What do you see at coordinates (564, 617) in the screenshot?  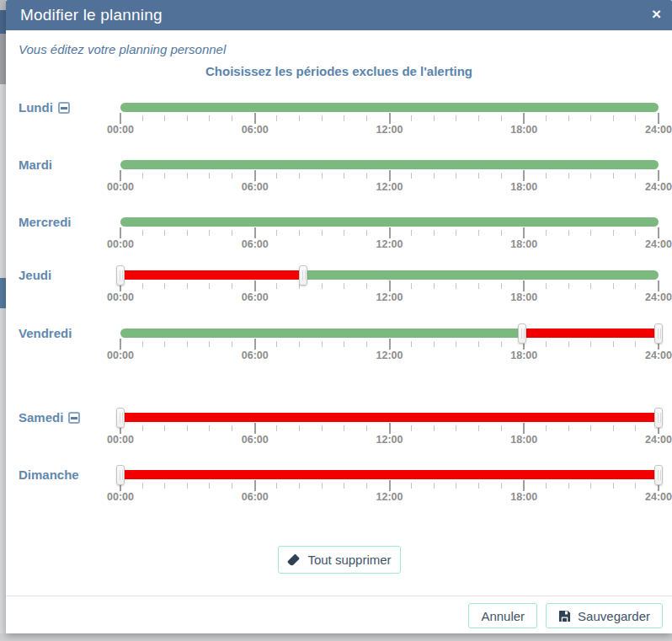 I see `floppy-disk-icon` at bounding box center [564, 617].